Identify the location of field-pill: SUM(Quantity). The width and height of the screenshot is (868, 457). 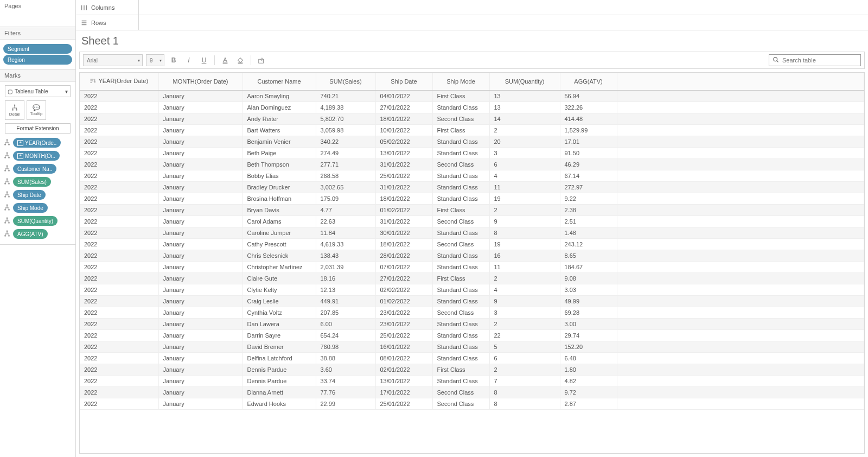
(35, 221).